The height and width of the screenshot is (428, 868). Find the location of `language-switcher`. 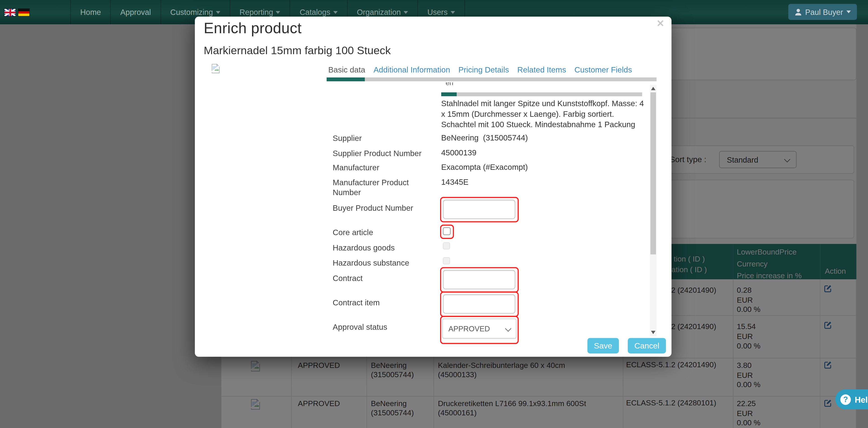

language-switcher is located at coordinates (15, 12).